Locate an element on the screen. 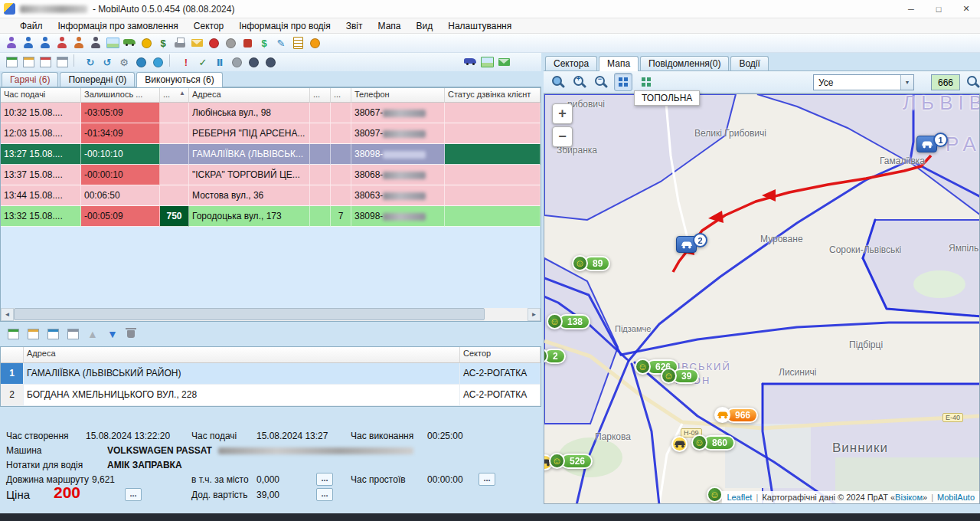  sector-marker-138: ☺138 is located at coordinates (568, 322).